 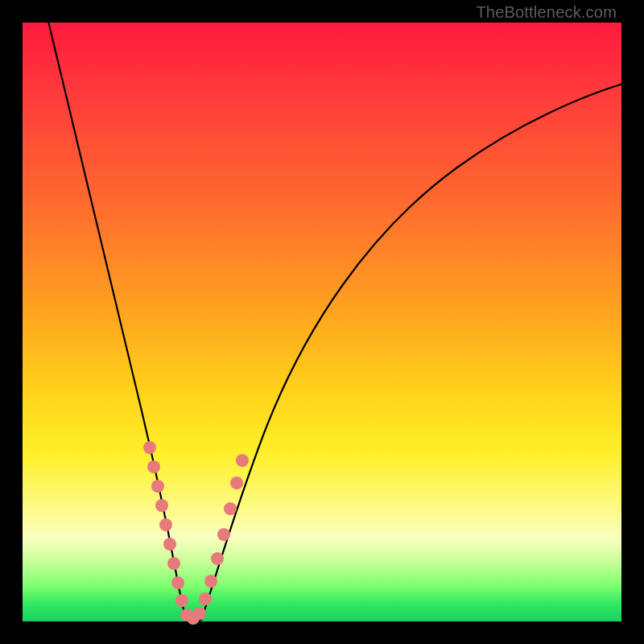 What do you see at coordinates (546, 13) in the screenshot?
I see `watermark-text: TheBottleneck.com` at bounding box center [546, 13].